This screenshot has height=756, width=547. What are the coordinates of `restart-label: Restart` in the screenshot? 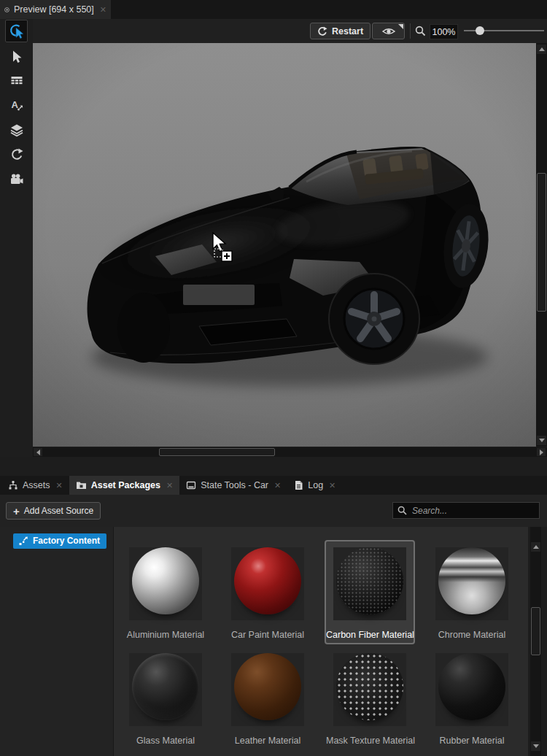 It's located at (347, 31).